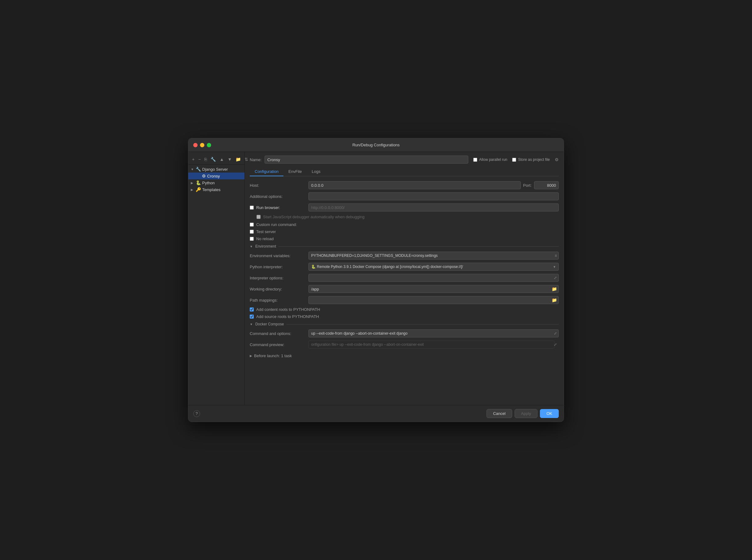 Image resolution: width=752 pixels, height=560 pixels. I want to click on env-vars-container: ≡, so click(434, 256).